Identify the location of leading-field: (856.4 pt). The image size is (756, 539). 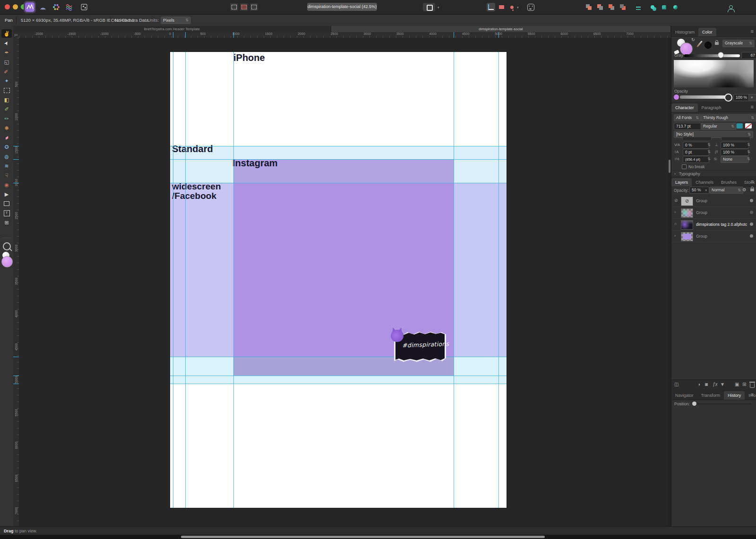
(696, 160).